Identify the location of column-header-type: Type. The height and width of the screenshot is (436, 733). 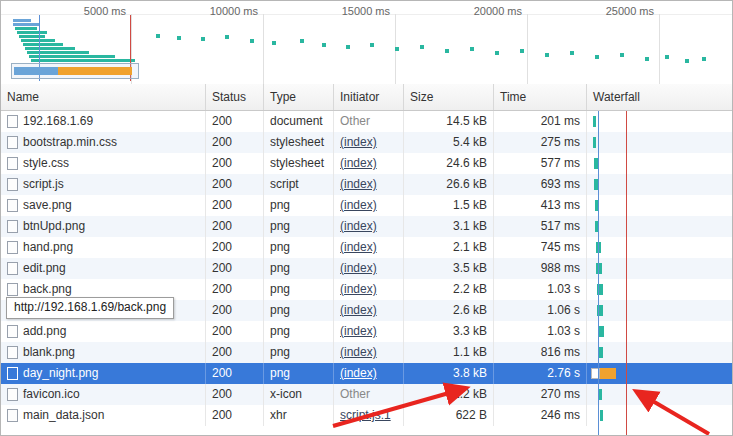
(299, 97).